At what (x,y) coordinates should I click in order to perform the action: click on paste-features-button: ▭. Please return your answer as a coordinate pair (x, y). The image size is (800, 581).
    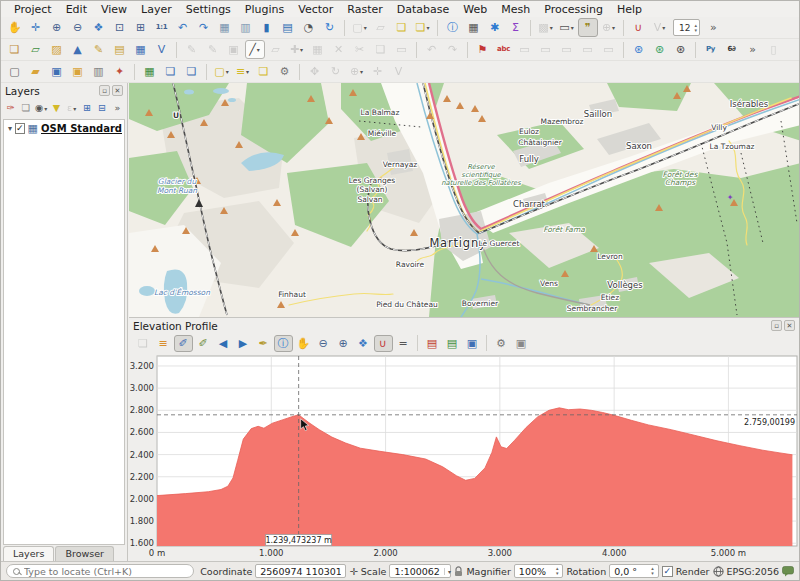
    Looking at the image, I should click on (402, 50).